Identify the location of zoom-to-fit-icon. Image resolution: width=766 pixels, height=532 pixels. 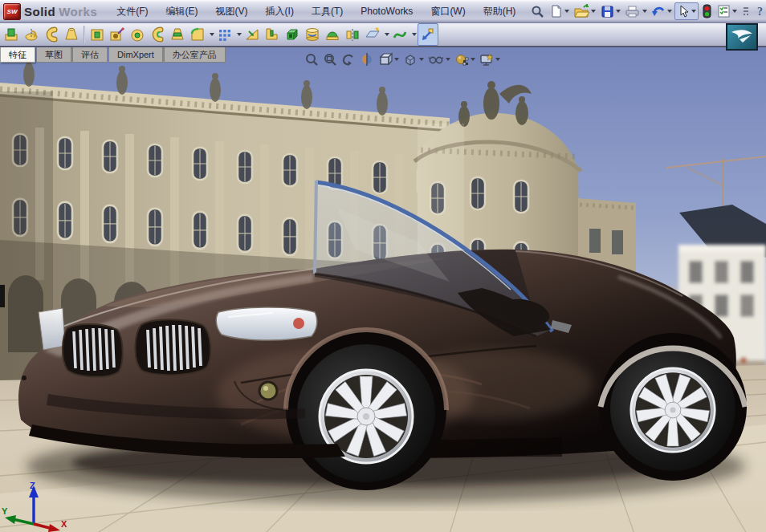
(312, 59).